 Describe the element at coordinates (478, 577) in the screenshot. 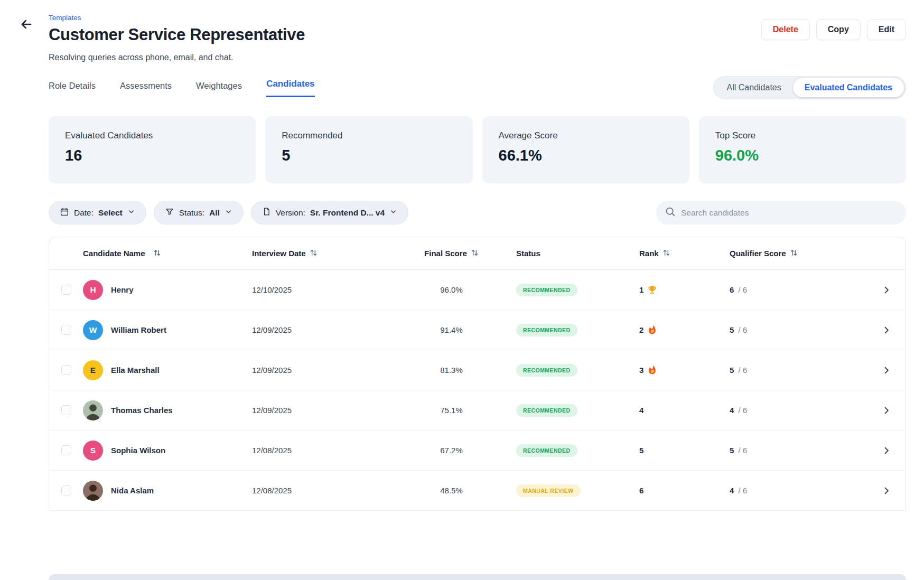

I see `horizontal-scrollbar` at that location.